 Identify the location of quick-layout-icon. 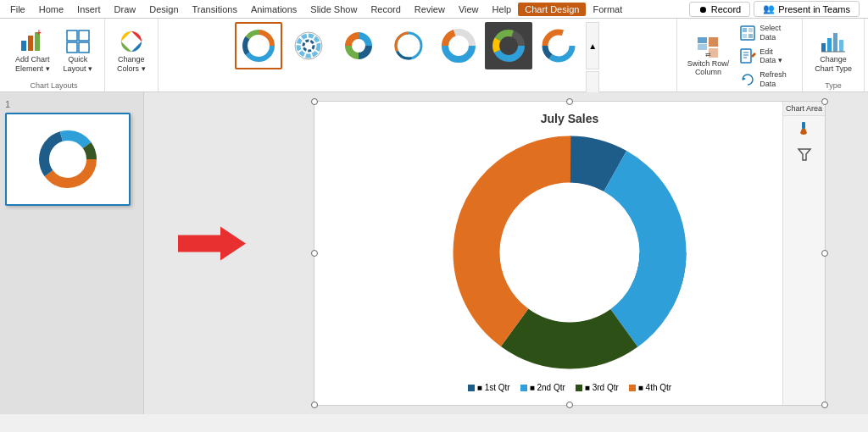
(78, 42).